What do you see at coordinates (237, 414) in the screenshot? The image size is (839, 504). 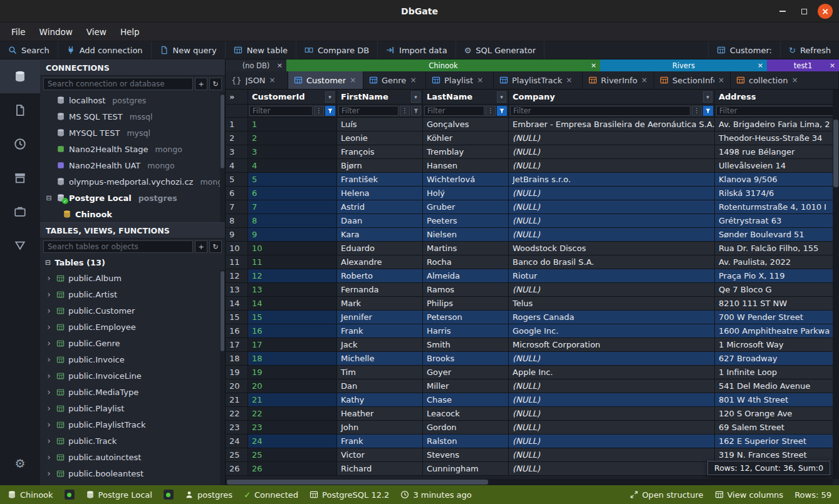 I see `row-number: 22` at bounding box center [237, 414].